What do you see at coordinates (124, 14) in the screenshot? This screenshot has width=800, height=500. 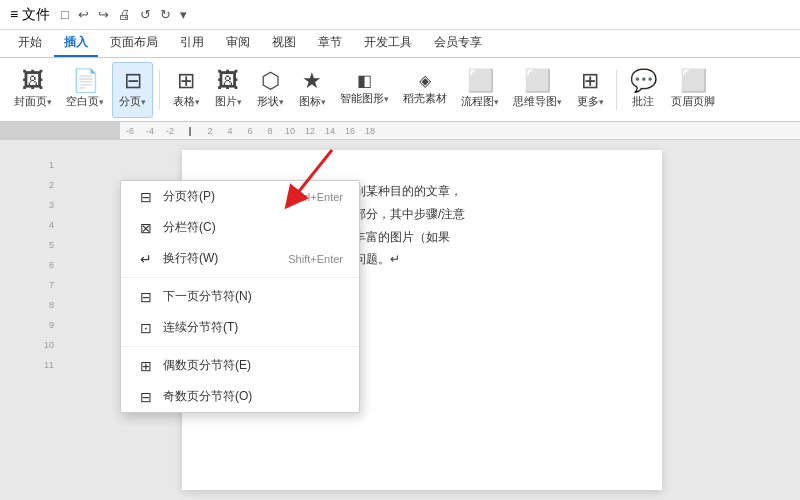 I see `print-icon: 🖨` at bounding box center [124, 14].